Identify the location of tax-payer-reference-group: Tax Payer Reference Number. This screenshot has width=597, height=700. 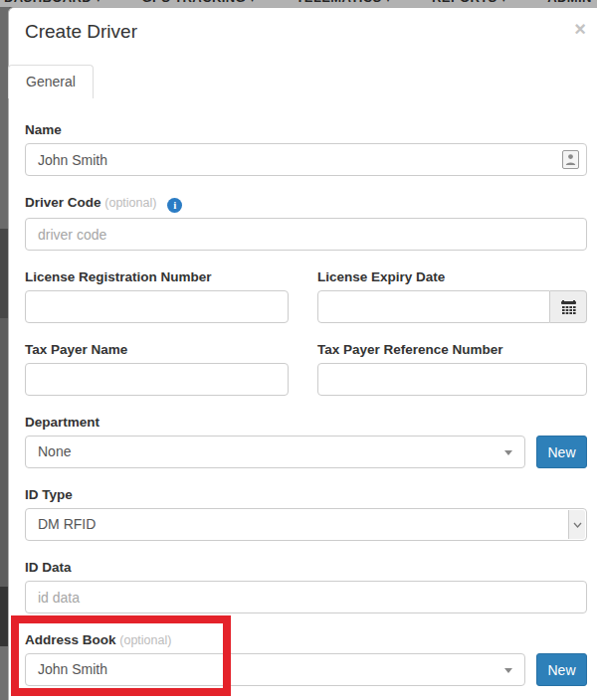
(452, 369).